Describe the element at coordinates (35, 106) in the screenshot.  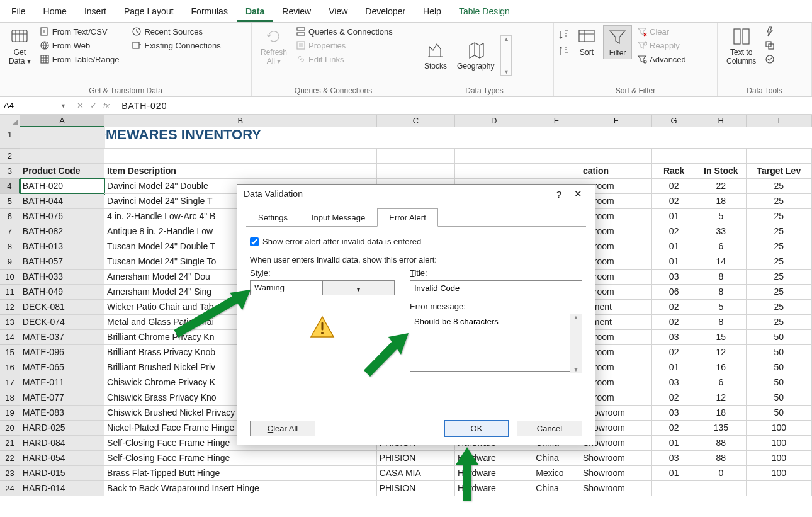
I see `name-box: ▼` at that location.